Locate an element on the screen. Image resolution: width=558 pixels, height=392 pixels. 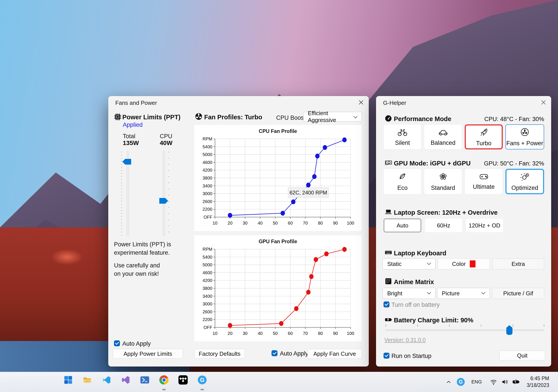
keyboard-mode-dropdown: Static is located at coordinates (409, 264).